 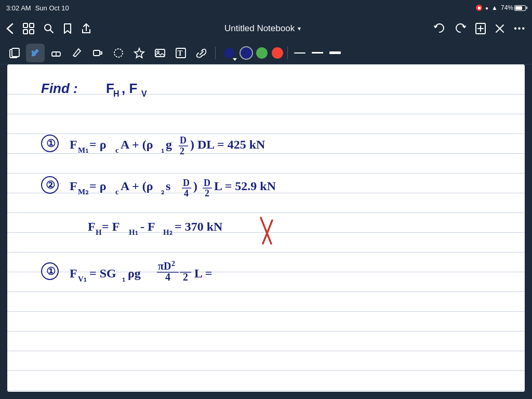 What do you see at coordinates (262, 53) in the screenshot?
I see `color-green` at bounding box center [262, 53].